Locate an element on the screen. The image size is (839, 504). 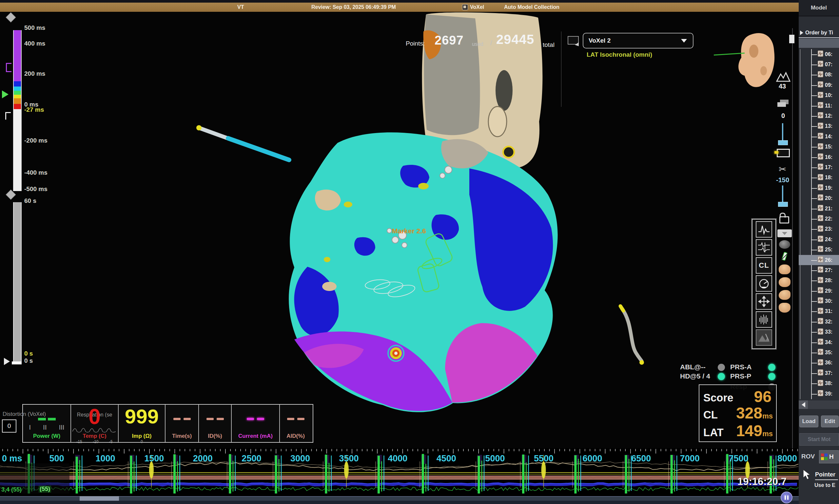
model-list-item: 26: is located at coordinates (819, 260).